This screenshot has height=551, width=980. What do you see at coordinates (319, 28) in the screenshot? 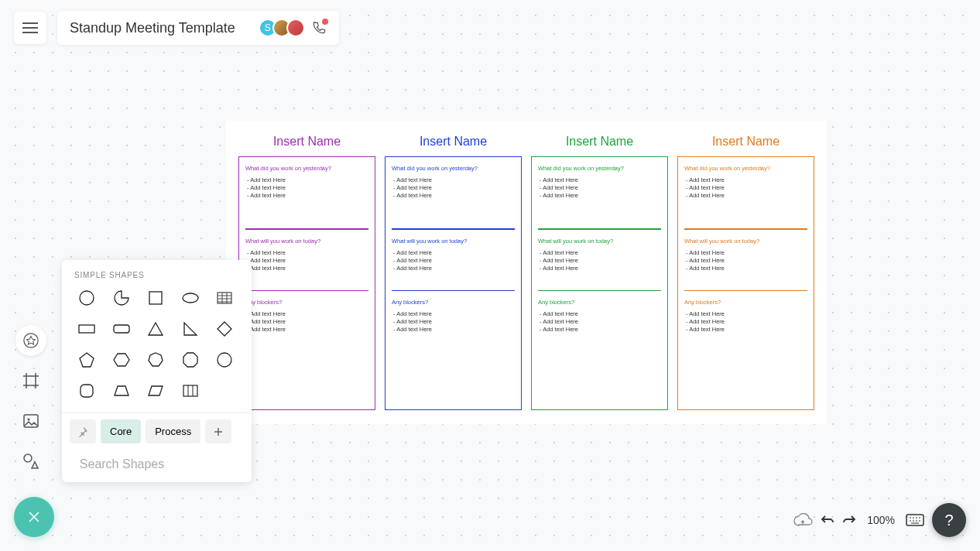
I see `call-button` at bounding box center [319, 28].